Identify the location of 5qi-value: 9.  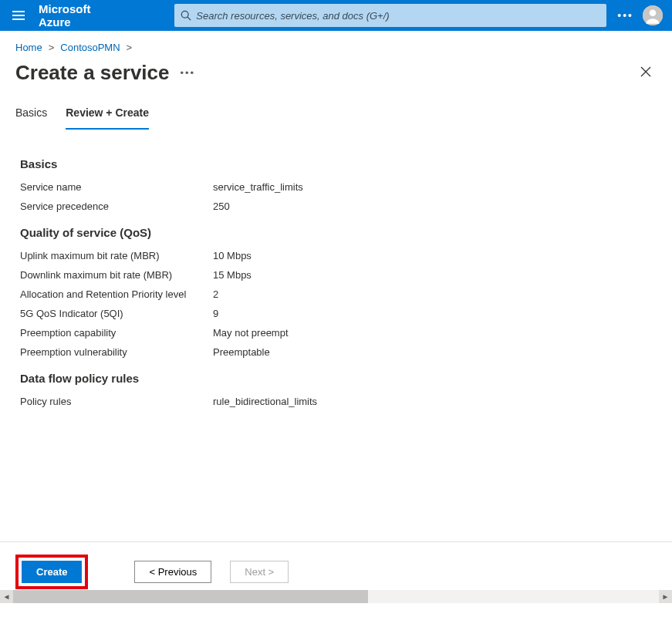
(216, 313).